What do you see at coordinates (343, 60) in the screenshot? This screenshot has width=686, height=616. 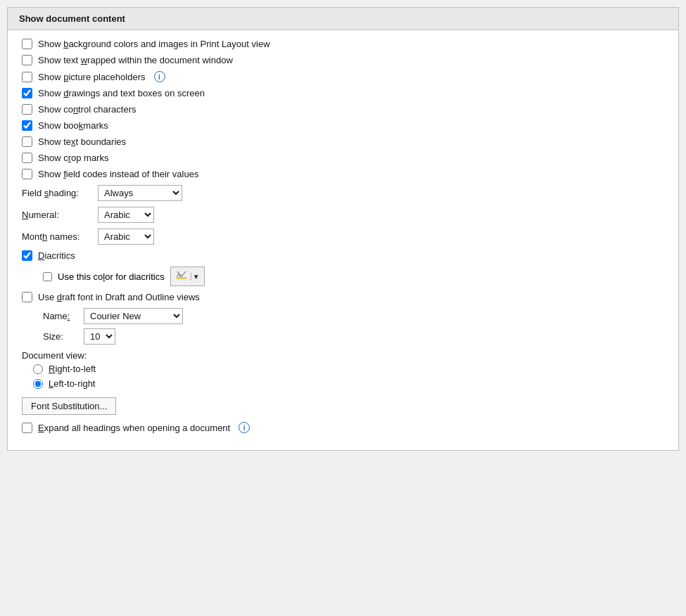 I see `checkbox-row-text-wrapped: Show text wrapped within the document wi…` at bounding box center [343, 60].